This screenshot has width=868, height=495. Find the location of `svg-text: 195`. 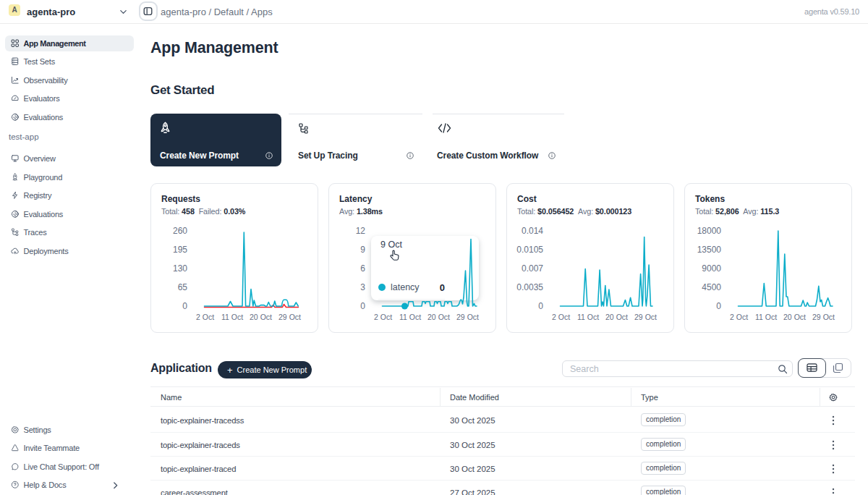

svg-text: 195 is located at coordinates (180, 250).